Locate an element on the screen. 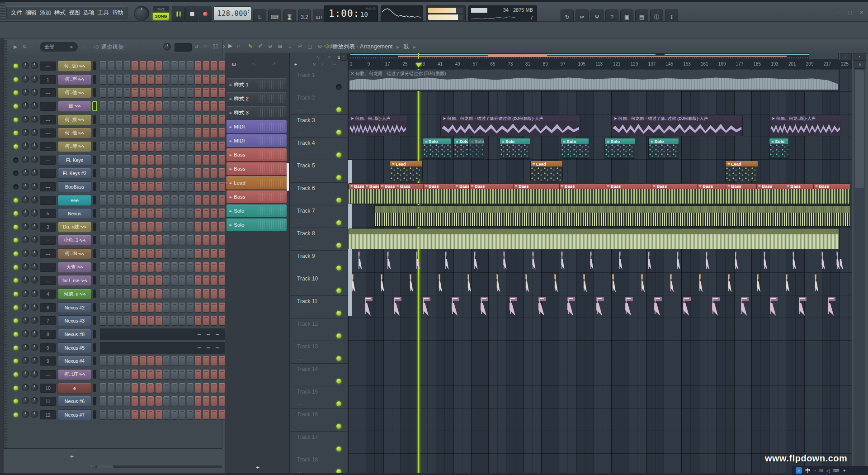  track-header: Track 1··· is located at coordinates (319, 81).